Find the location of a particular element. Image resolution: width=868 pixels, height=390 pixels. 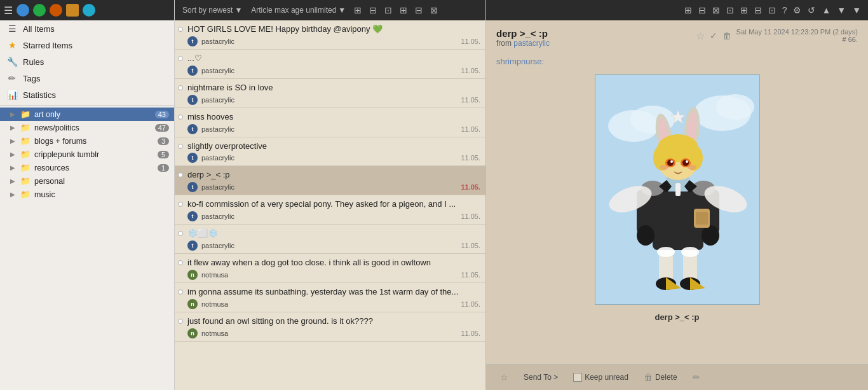

settings-btn: ⚙ is located at coordinates (797, 10).